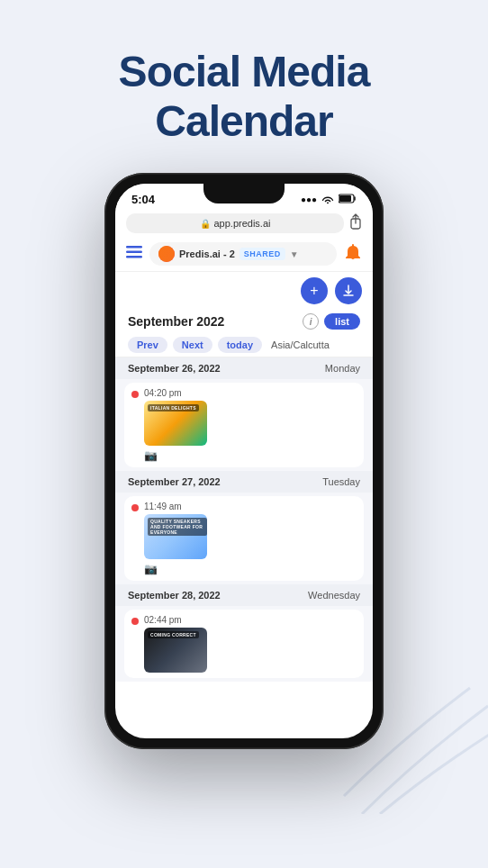 This screenshot has height=868, width=488. I want to click on url-text: app.predis.ai, so click(243, 223).